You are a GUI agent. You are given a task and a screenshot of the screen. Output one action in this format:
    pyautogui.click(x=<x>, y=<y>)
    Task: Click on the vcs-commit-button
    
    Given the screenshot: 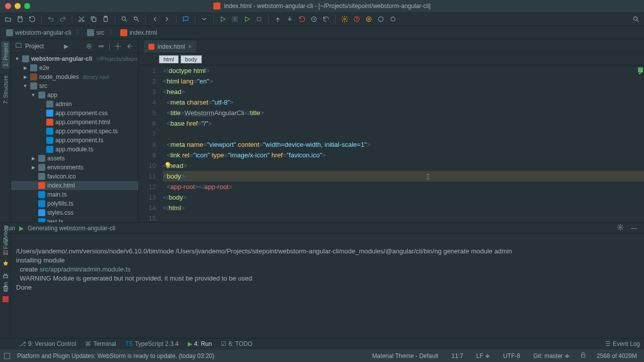 What is the action you would take?
    pyautogui.click(x=290, y=19)
    